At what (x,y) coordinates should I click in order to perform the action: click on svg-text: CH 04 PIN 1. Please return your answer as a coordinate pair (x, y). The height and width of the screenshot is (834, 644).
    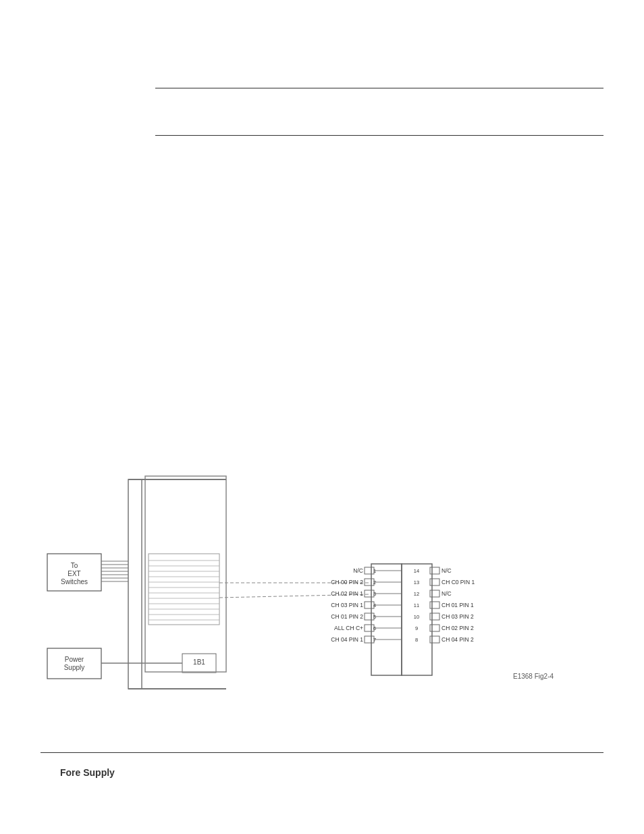
    Looking at the image, I should click on (347, 640).